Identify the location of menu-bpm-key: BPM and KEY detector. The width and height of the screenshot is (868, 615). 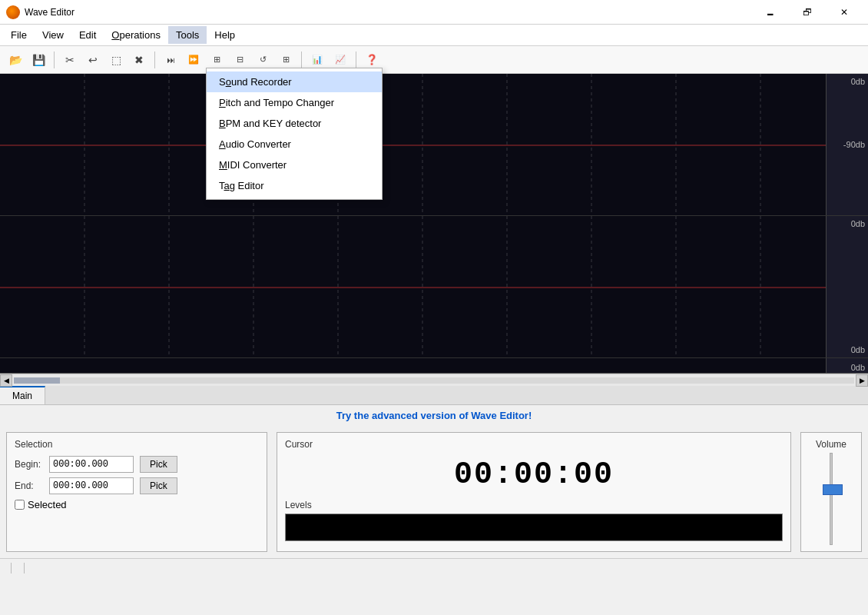
(294, 123).